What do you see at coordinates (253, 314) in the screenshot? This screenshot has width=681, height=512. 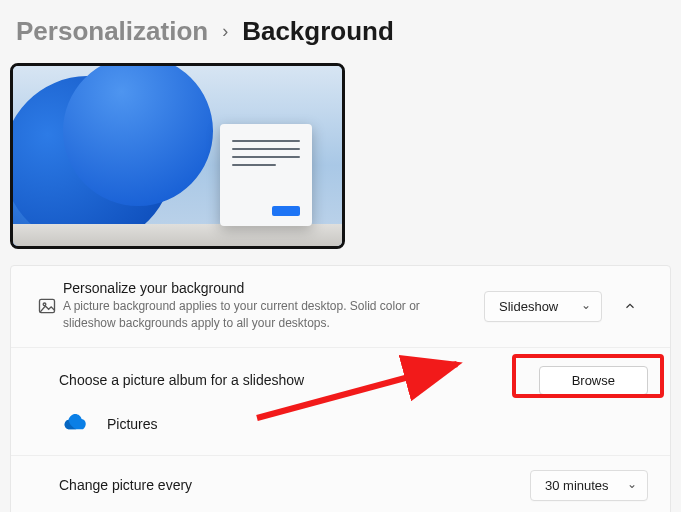 I see `personalize-description: A picture background applies to your cur…` at bounding box center [253, 314].